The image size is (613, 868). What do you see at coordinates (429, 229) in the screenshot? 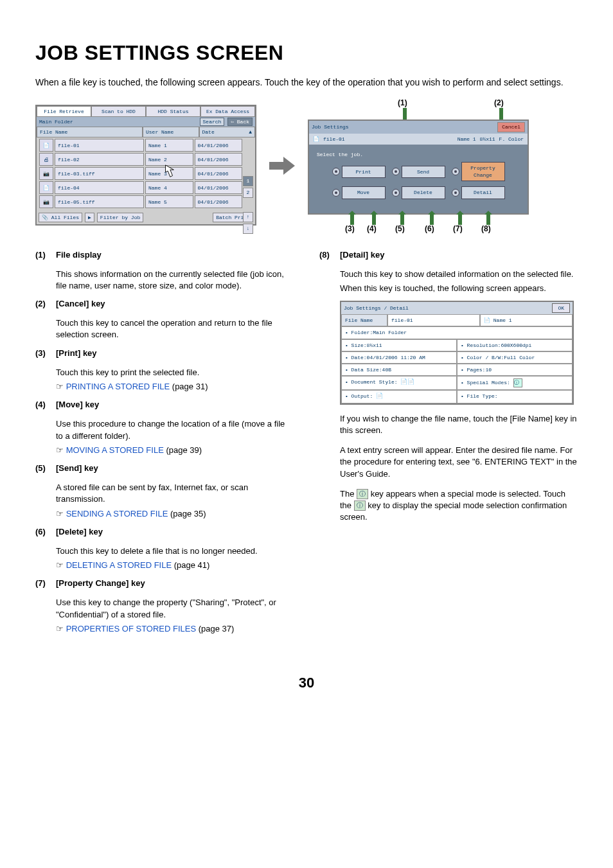
I see `callout-label: (6)` at bounding box center [429, 229].